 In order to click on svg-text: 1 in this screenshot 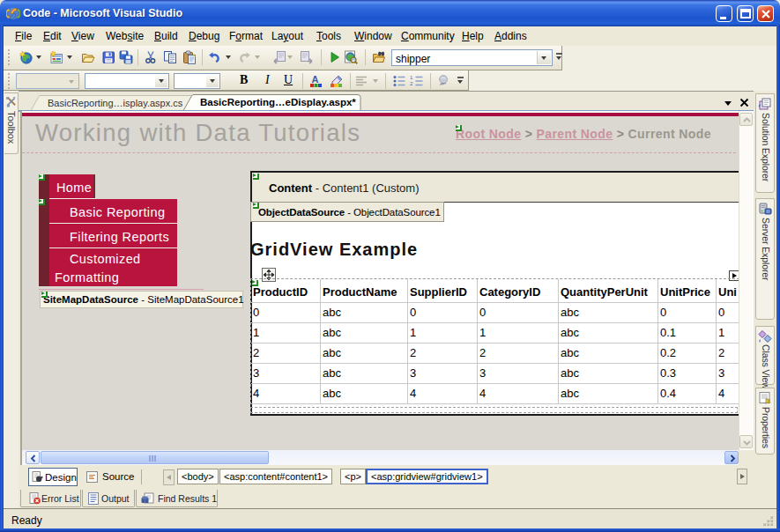, I will do `click(412, 78)`.